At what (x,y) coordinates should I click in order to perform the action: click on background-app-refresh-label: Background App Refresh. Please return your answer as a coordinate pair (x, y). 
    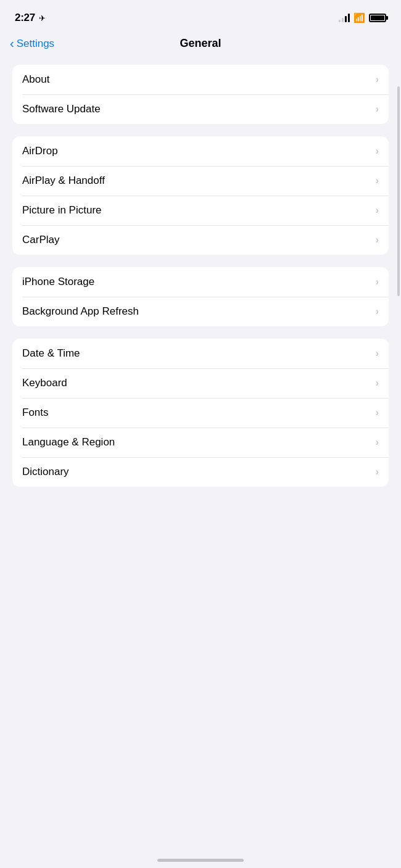
    Looking at the image, I should click on (80, 312).